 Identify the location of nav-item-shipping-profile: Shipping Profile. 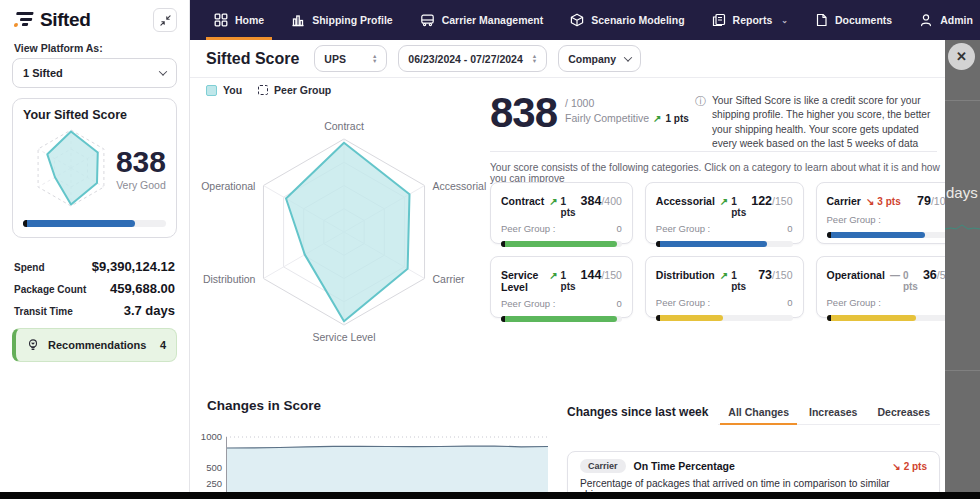
(342, 20).